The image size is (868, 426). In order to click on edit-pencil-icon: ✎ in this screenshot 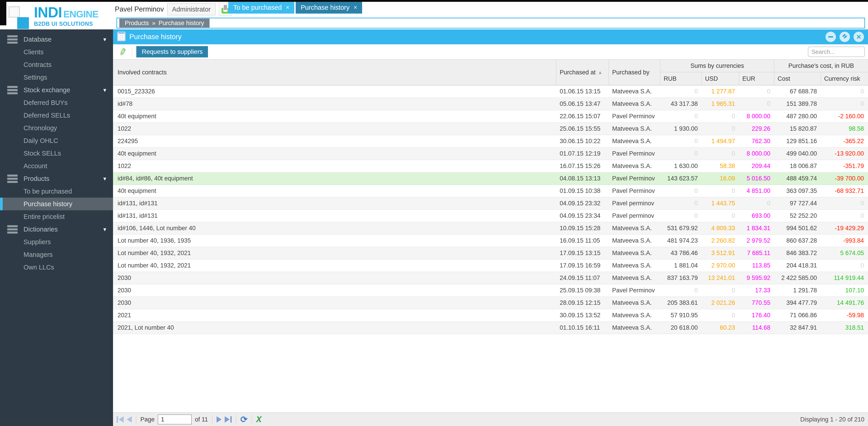, I will do `click(122, 52)`.